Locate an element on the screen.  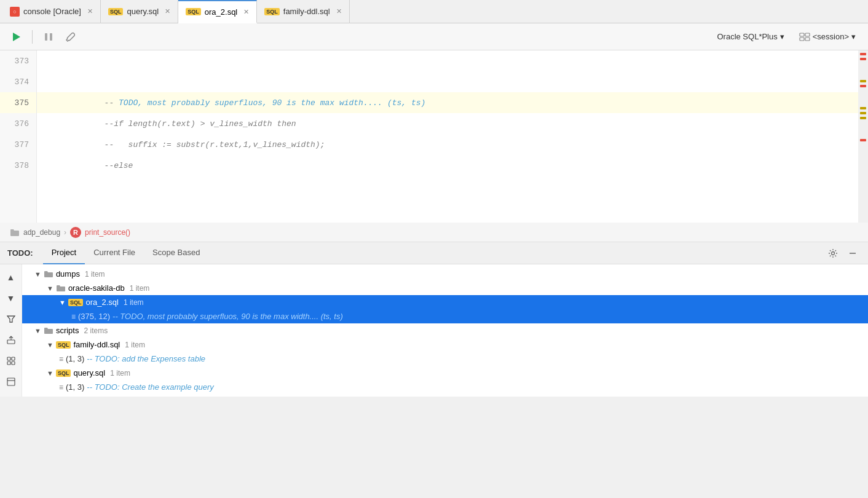
ora2sql-name: ora_2.sql is located at coordinates (102, 302).